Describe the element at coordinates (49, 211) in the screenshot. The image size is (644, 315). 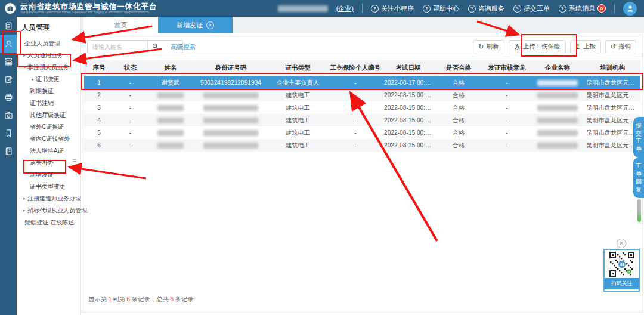
I see `sidebar-item: ▸招标代理从业人员管理` at that location.